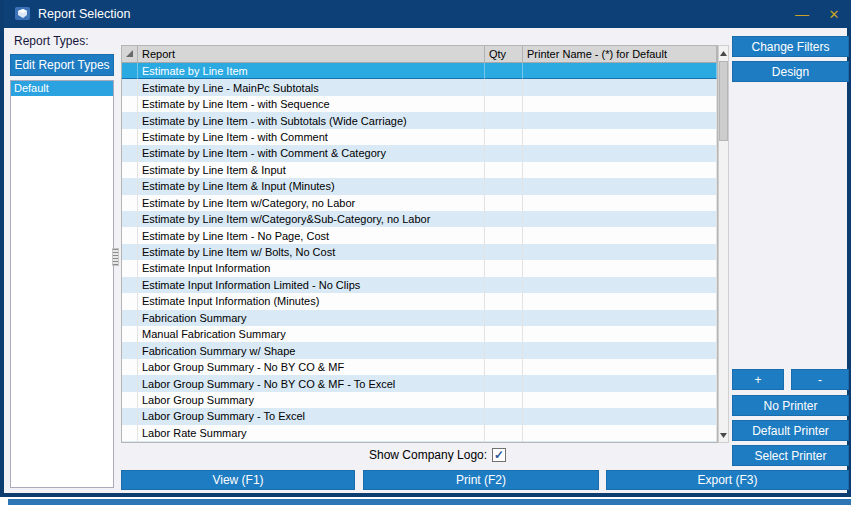 The image size is (851, 505). What do you see at coordinates (312, 416) in the screenshot?
I see `report-name-cell: Labor Group Summary - To Excel` at bounding box center [312, 416].